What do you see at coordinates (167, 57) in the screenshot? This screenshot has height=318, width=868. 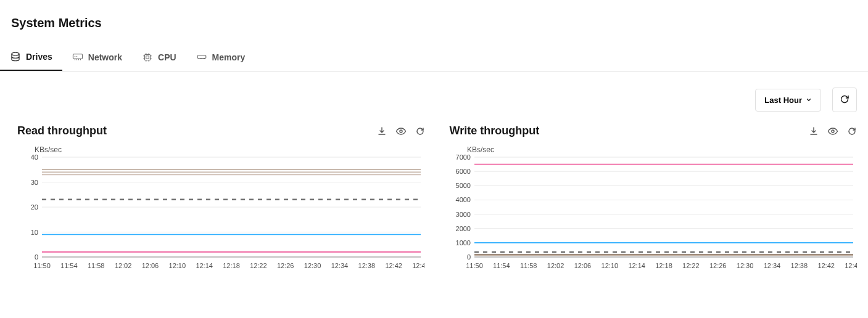 I see `tab-label: CPU` at bounding box center [167, 57].